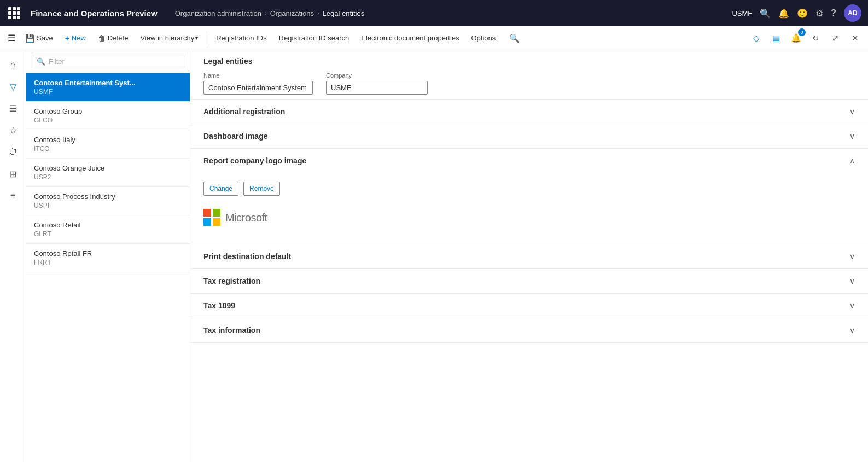  What do you see at coordinates (108, 225) in the screenshot?
I see `item-name: Contoso Retail` at bounding box center [108, 225].